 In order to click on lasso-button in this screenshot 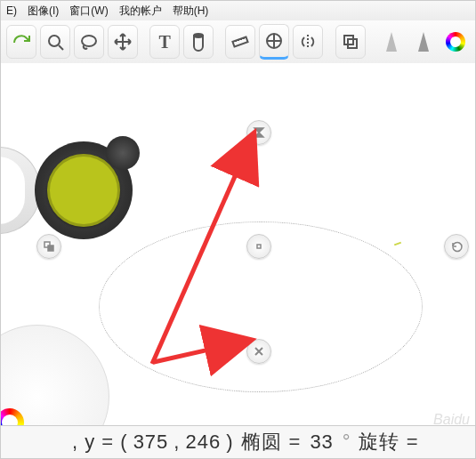, I will do `click(89, 42)`.